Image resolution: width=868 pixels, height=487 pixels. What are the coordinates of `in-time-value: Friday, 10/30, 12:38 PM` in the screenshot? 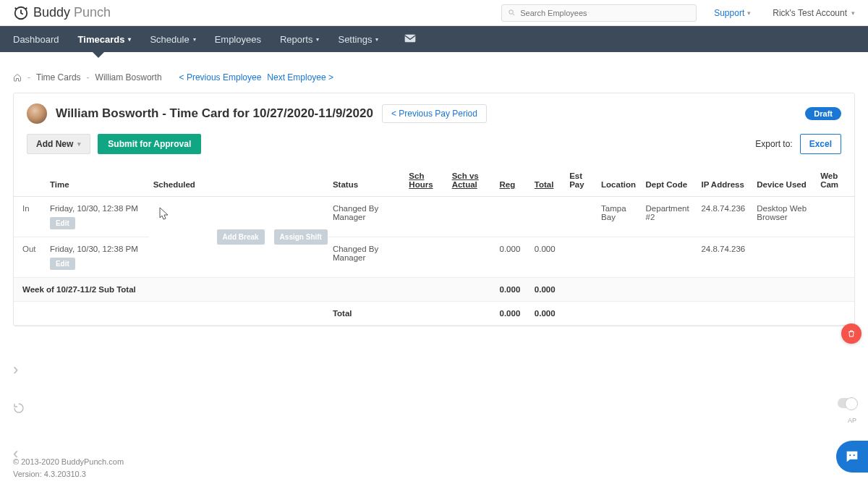 It's located at (97, 208).